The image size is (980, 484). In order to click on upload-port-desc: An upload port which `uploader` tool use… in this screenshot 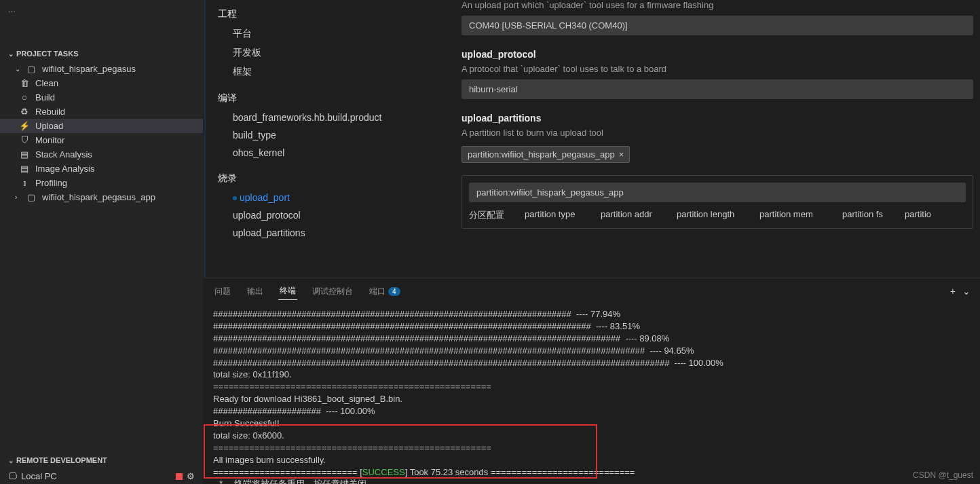, I will do `click(717, 5)`.